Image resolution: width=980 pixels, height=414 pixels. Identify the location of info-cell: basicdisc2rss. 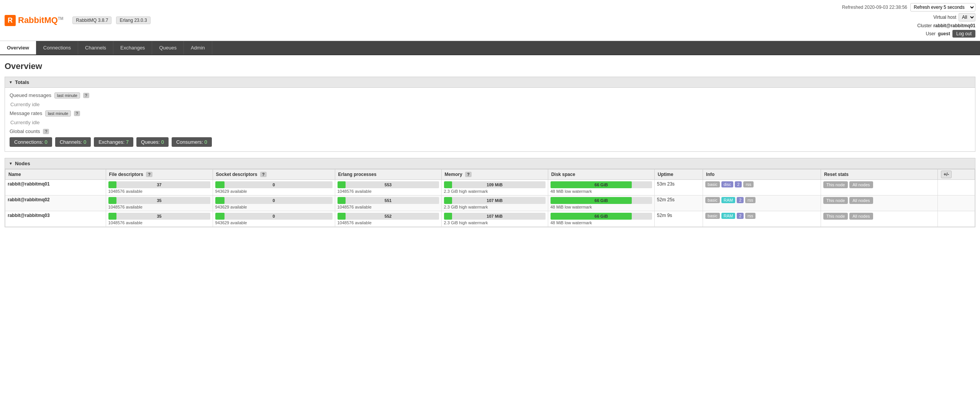
(762, 188).